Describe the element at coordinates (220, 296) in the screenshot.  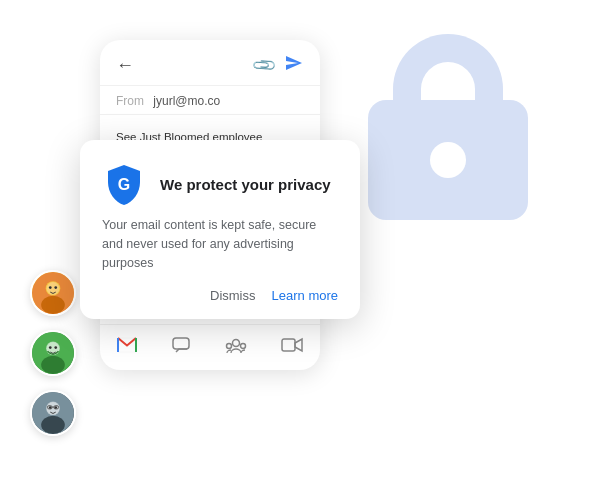
I see `popup-actions: Dismiss Learn more` at that location.